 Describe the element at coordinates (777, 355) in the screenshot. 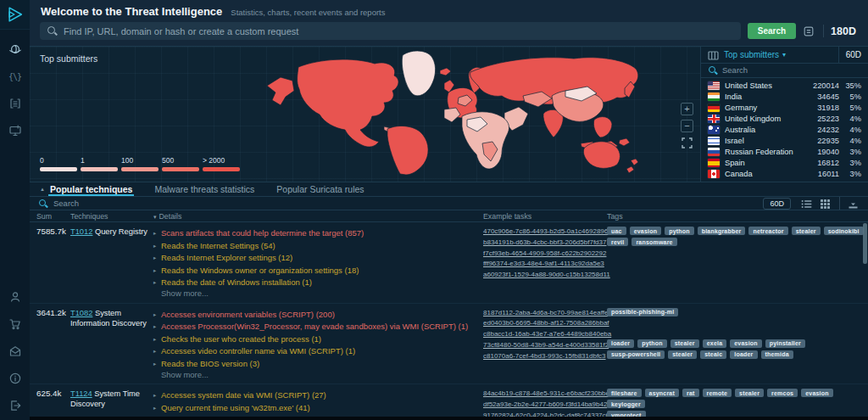

I see `tag: themida` at that location.